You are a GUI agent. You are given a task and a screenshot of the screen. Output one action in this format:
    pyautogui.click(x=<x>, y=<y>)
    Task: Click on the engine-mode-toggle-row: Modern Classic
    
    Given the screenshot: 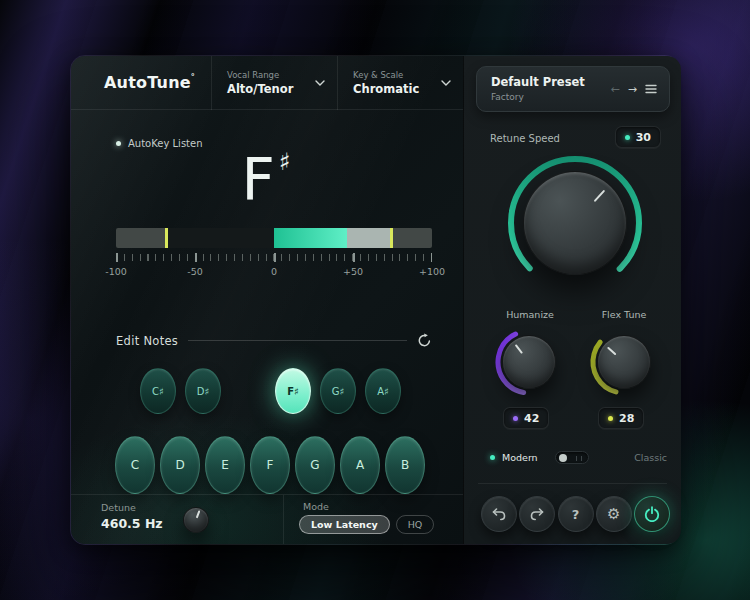 What is the action you would take?
    pyautogui.click(x=578, y=458)
    